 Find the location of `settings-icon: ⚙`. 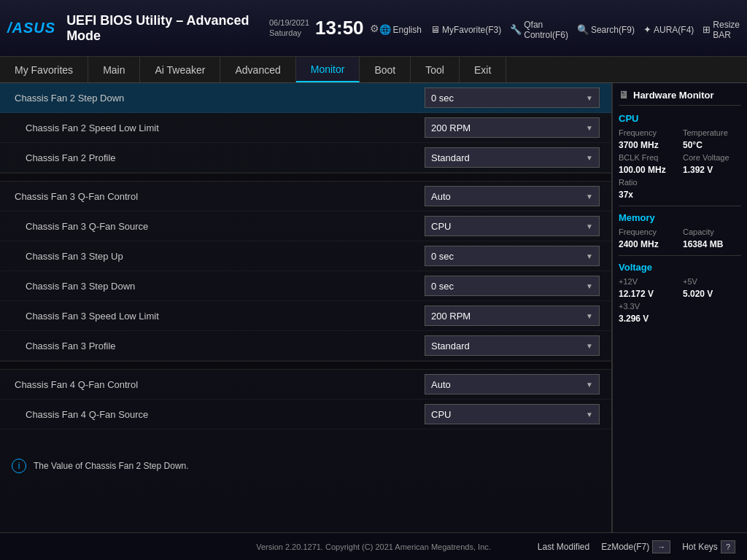

settings-icon: ⚙ is located at coordinates (375, 28).